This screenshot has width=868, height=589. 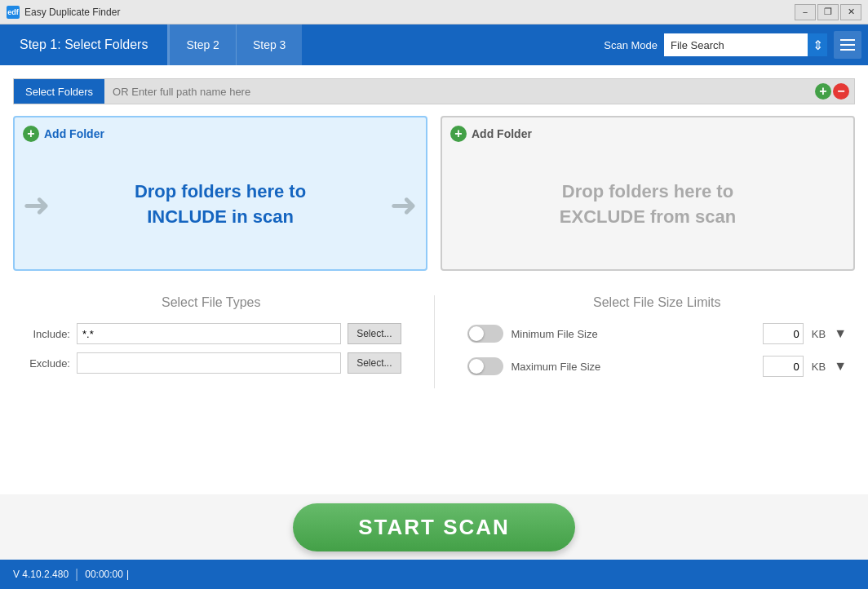 What do you see at coordinates (64, 12) in the screenshot?
I see `title-bar-left: edf Easy Duplicate Finder` at bounding box center [64, 12].